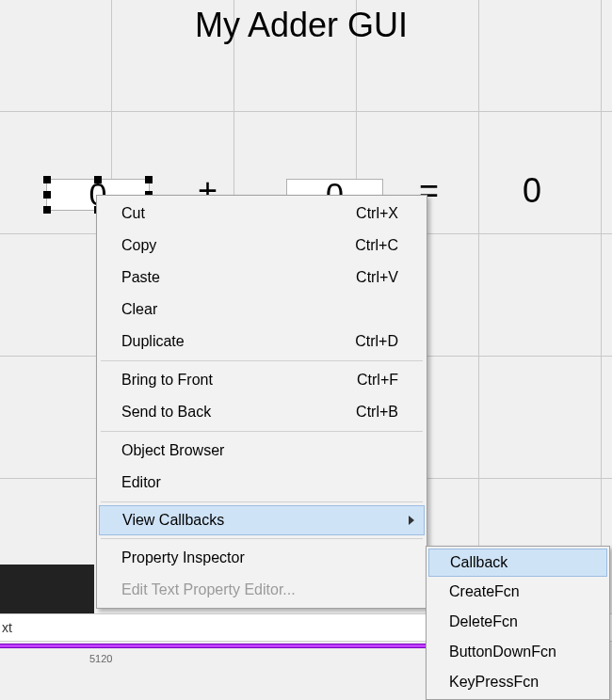 The width and height of the screenshot is (612, 700). Describe the element at coordinates (47, 589) in the screenshot. I see `canvas-edge-strip` at that location.